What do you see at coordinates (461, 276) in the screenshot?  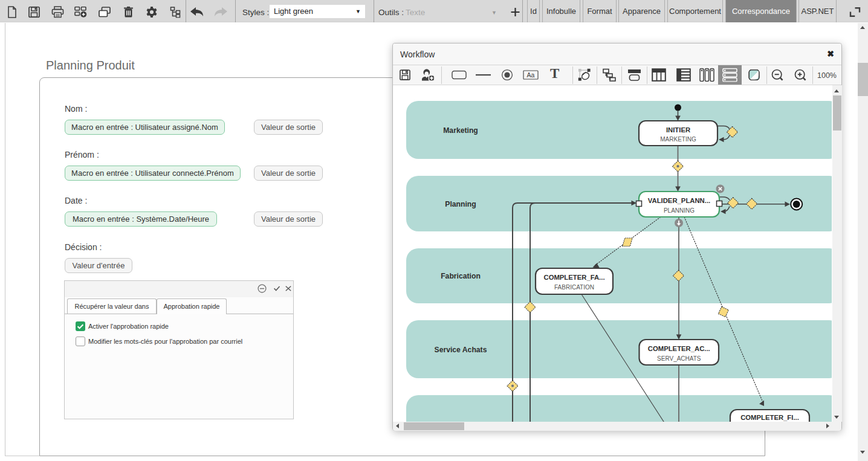 I see `svg-text: Fabrication` at bounding box center [461, 276].